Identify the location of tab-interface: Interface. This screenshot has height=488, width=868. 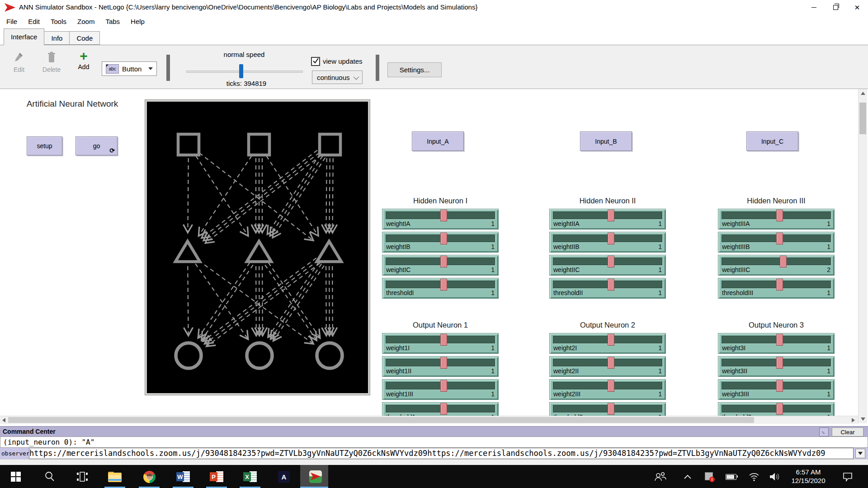
(24, 37).